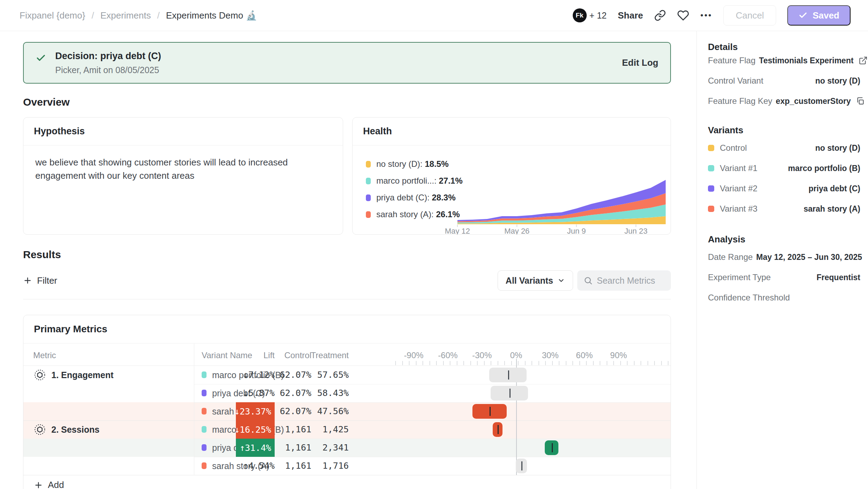 The image size is (868, 489). What do you see at coordinates (74, 375) in the screenshot?
I see `metric-name-cell: 1. Engagement` at bounding box center [74, 375].